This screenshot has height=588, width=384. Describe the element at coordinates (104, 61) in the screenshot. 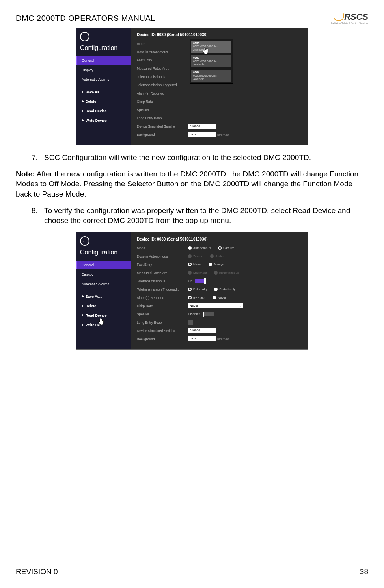

I see `sidebar-item-general: General` at that location.